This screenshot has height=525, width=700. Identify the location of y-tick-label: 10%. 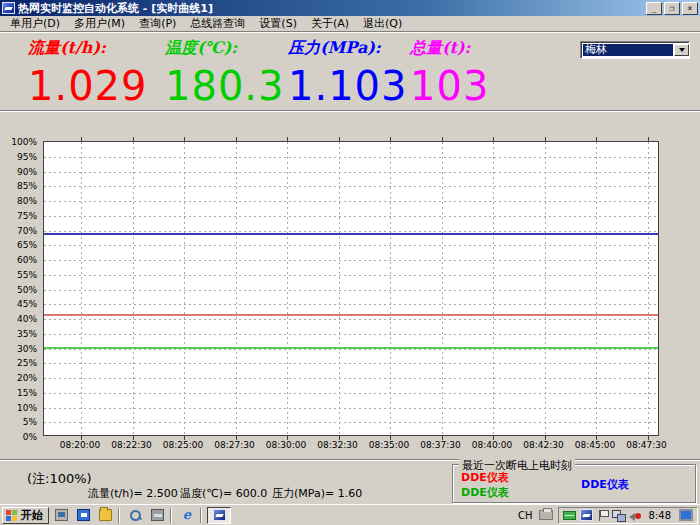
(27, 408).